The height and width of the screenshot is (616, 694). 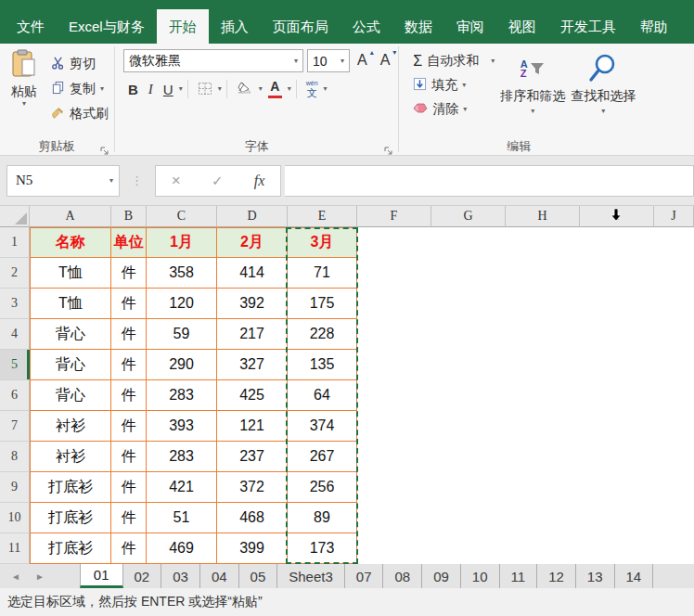 What do you see at coordinates (252, 304) in the screenshot?
I see `cell-D3: 392` at bounding box center [252, 304].